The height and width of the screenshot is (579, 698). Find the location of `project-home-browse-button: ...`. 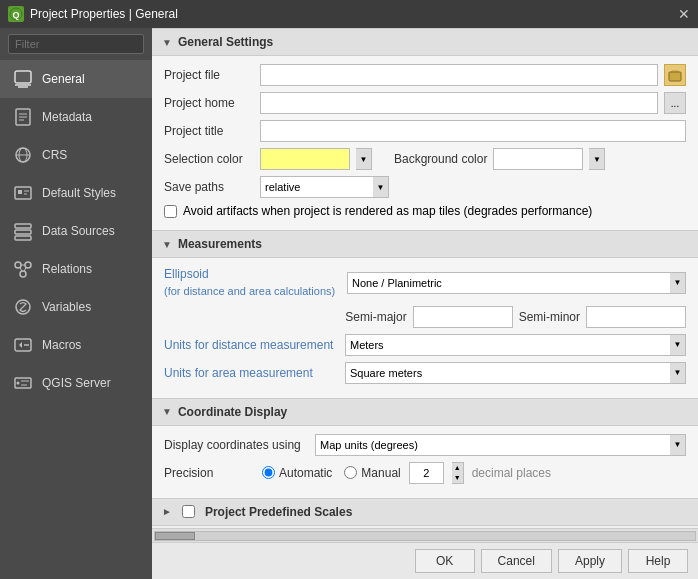

project-home-browse-button: ... is located at coordinates (675, 103).